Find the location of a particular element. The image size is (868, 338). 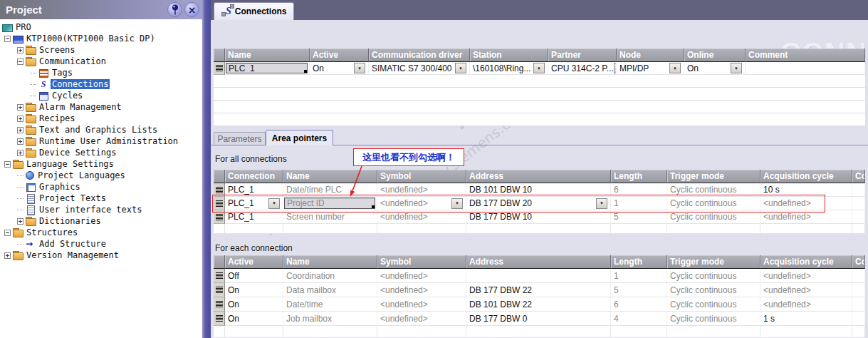

address-cell is located at coordinates (538, 276).